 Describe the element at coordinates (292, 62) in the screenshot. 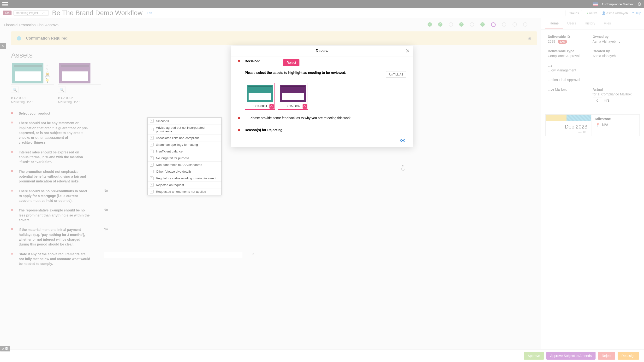

I see `decision-value: Reject` at that location.